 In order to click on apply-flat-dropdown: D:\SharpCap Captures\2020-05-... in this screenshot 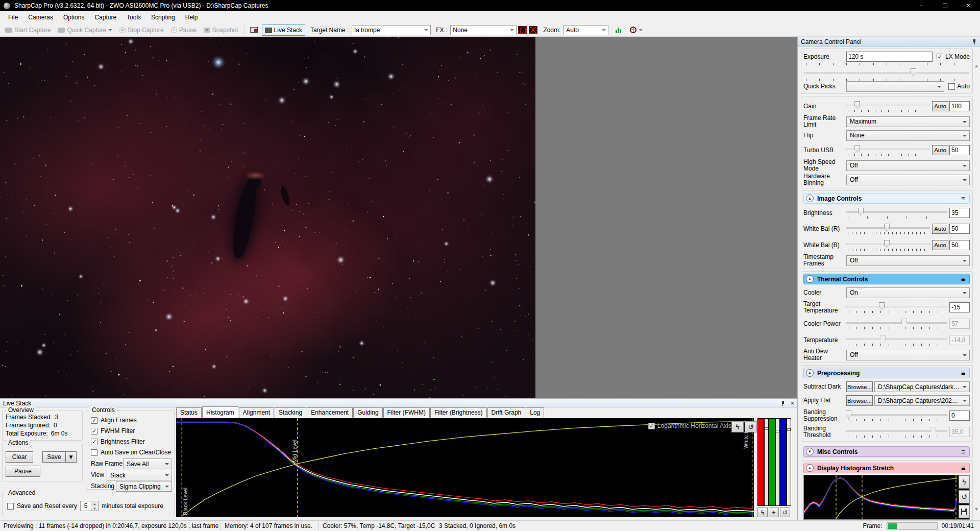, I will do `click(922, 400)`.